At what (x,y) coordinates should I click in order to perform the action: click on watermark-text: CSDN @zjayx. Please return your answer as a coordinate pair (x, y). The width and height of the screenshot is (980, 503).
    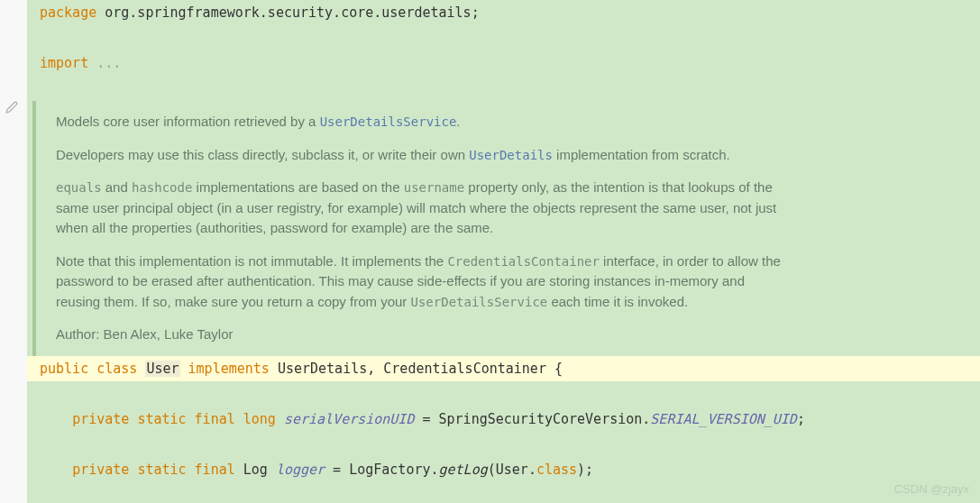
    Looking at the image, I should click on (932, 489).